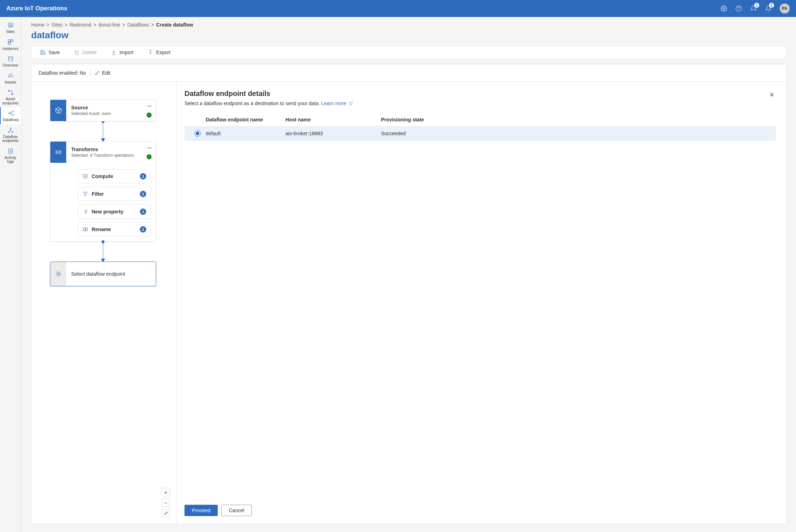 The image size is (796, 532). What do you see at coordinates (201, 510) in the screenshot?
I see `proceed-button: Proceed` at bounding box center [201, 510].